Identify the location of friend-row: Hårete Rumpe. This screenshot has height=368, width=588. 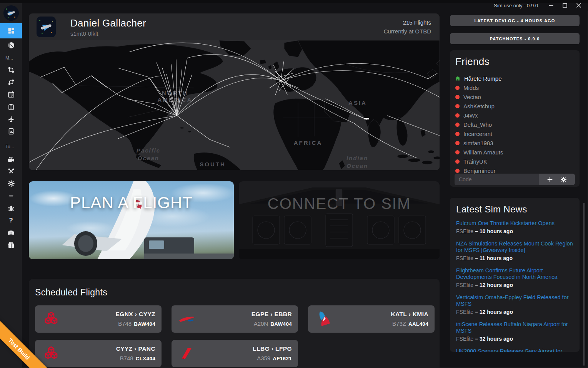
(515, 78).